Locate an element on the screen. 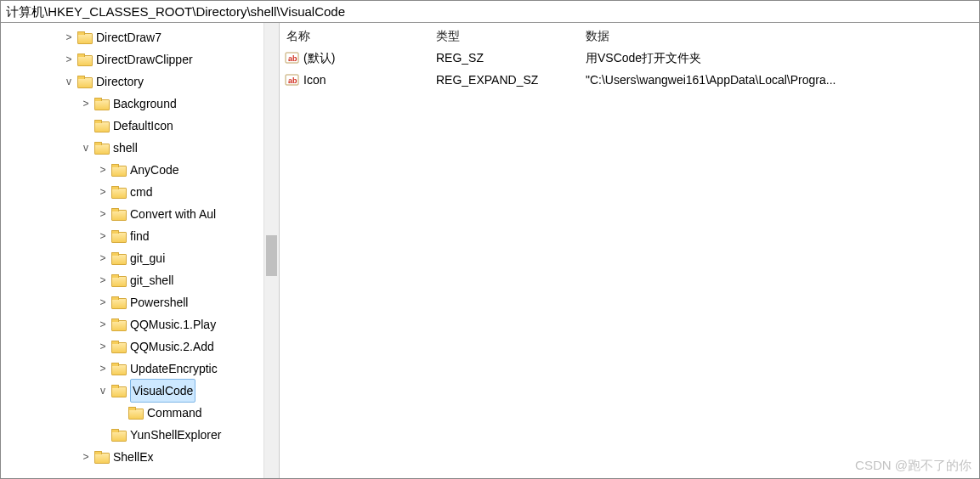  tree-label: cmd is located at coordinates (141, 192).